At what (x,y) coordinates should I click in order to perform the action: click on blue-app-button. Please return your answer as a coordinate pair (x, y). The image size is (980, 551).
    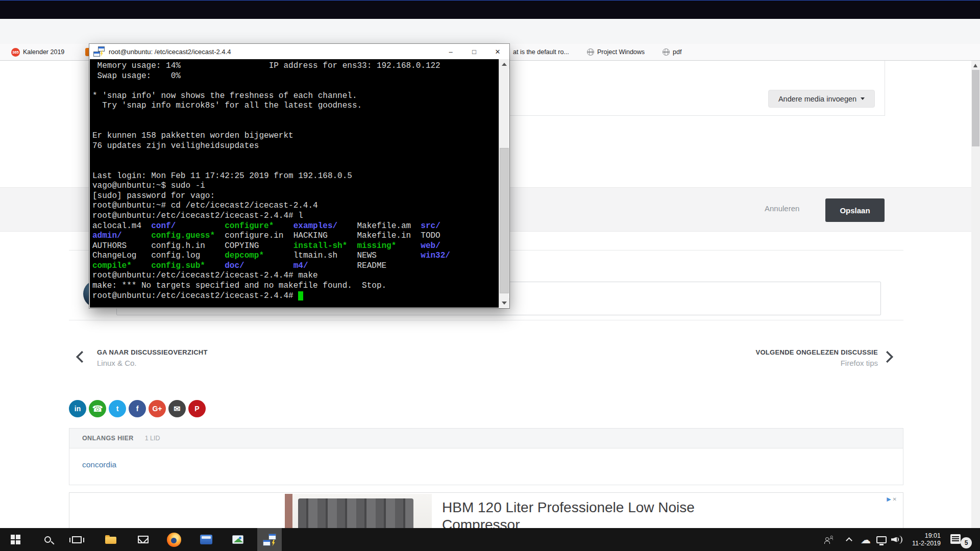
    Looking at the image, I should click on (206, 540).